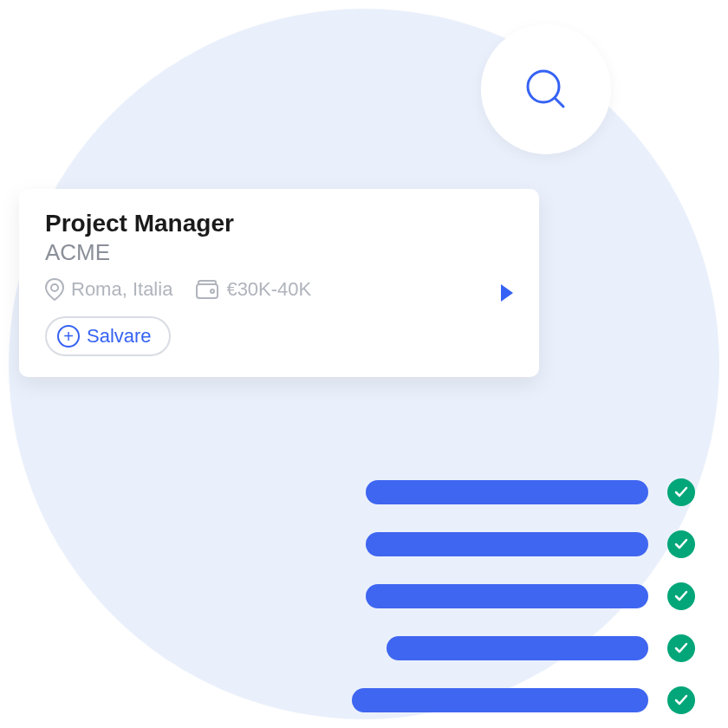 This screenshot has height=728, width=728. What do you see at coordinates (253, 289) in the screenshot?
I see `job-salary: €30K-40K` at bounding box center [253, 289].